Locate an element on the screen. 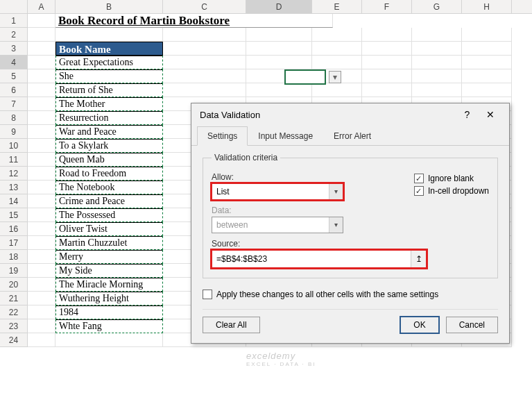 The image size is (532, 402). ignore-blank-checkbox: ✓ is located at coordinates (419, 178).